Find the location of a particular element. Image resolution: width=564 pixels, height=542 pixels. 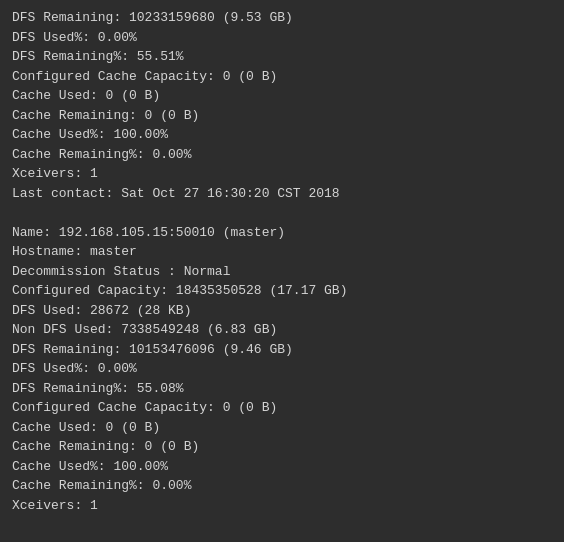

section-2-line-5: DFS Used: 28672 (28 KB) is located at coordinates (282, 311).